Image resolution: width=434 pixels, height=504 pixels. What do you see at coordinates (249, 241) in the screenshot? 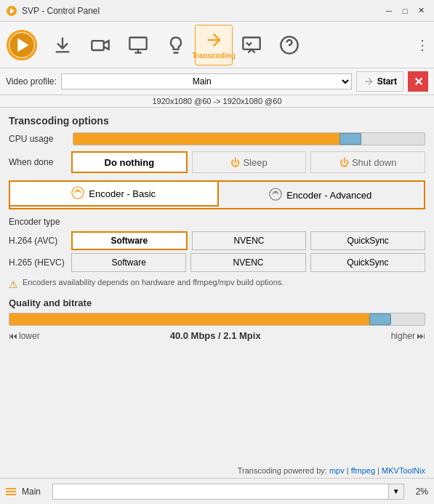
I see `h264-nvenc-button: NVENC` at bounding box center [249, 241].